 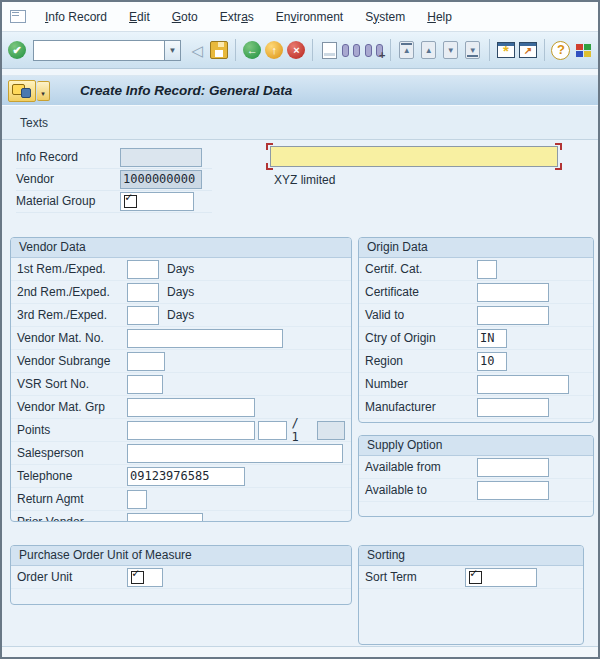 What do you see at coordinates (143, 270) in the screenshot?
I see `rem1-input` at bounding box center [143, 270].